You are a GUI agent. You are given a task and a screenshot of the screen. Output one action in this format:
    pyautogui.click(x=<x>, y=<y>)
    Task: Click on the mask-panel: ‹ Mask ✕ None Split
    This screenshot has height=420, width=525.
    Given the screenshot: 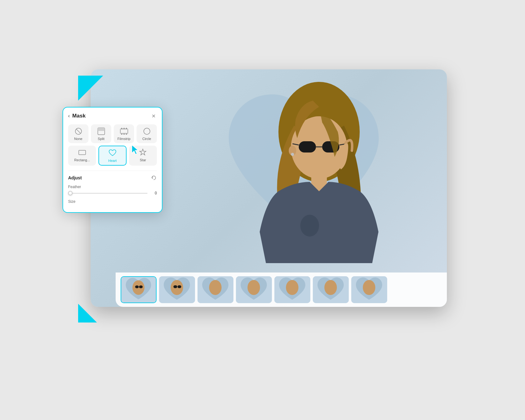 What is the action you would take?
    pyautogui.click(x=112, y=160)
    